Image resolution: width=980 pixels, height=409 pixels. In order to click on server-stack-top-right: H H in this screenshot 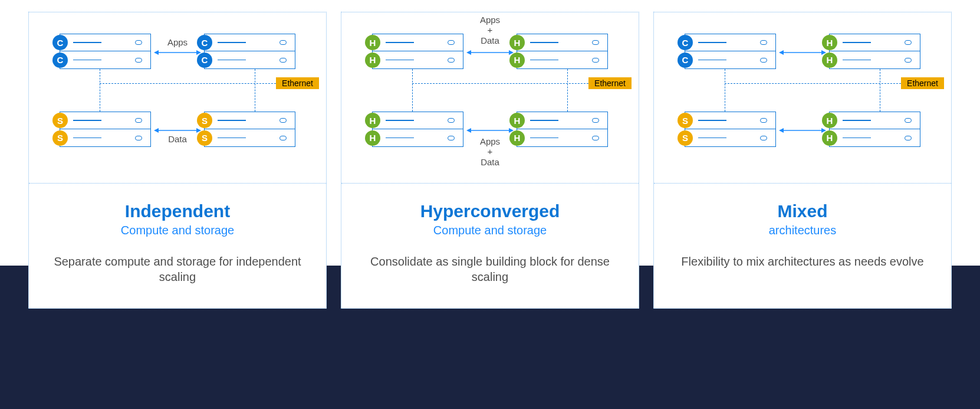, I will do `click(875, 51)`.